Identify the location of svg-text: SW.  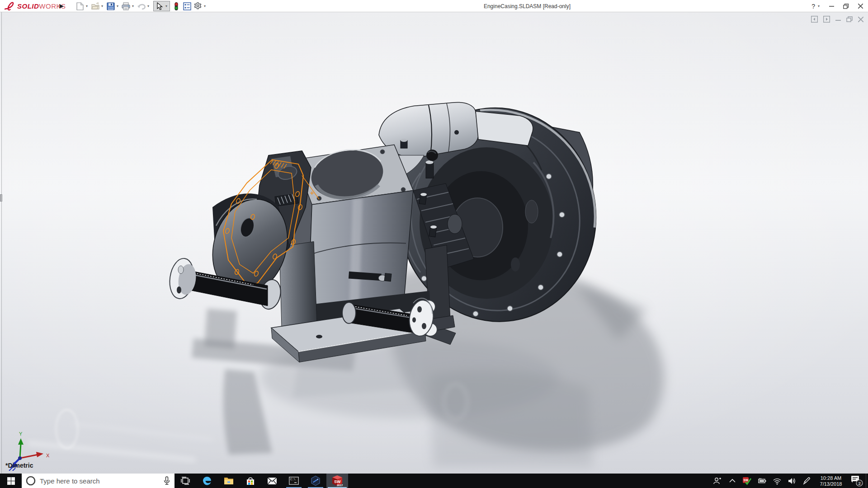
(746, 480).